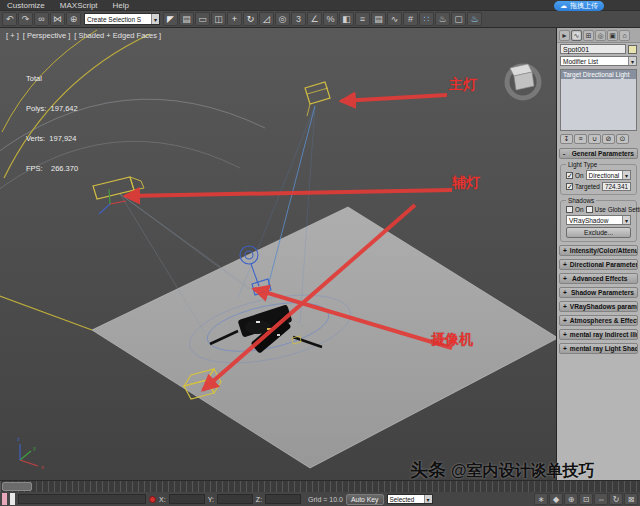 The image size is (640, 506). I want to click on render-setup-icon: ♨, so click(442, 19).